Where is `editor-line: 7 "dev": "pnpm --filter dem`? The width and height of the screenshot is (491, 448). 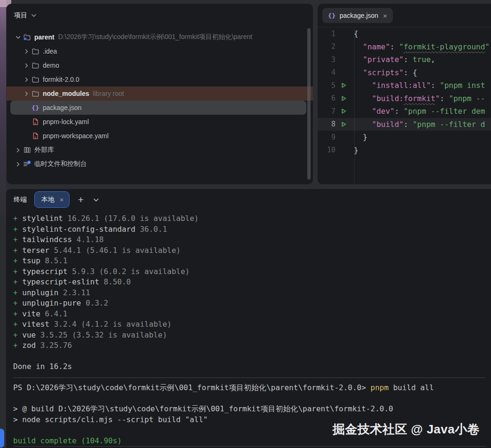 editor-line: 7 "dev": "pnpm --filter dem is located at coordinates (404, 111).